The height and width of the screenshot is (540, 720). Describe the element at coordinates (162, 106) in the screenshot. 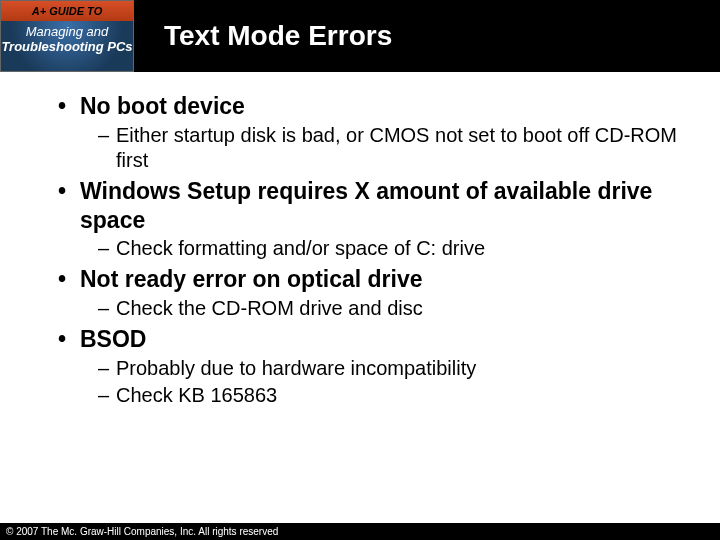

I see `bullet-text: No boot device` at that location.